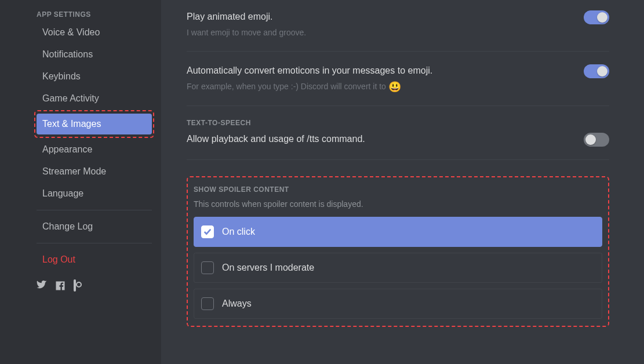 This screenshot has width=644, height=364. What do you see at coordinates (71, 32) in the screenshot?
I see `sidebar-item-label: Voice & Video` at bounding box center [71, 32].